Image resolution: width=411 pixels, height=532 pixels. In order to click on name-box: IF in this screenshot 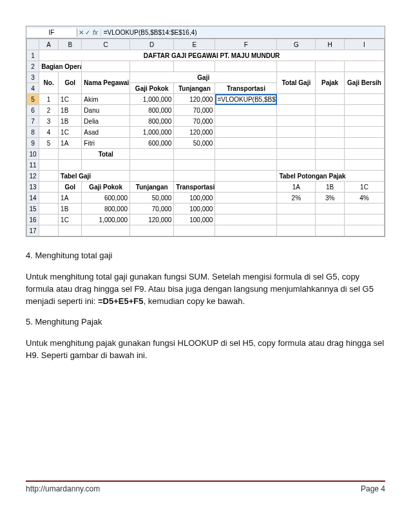, I will do `click(52, 32)`.